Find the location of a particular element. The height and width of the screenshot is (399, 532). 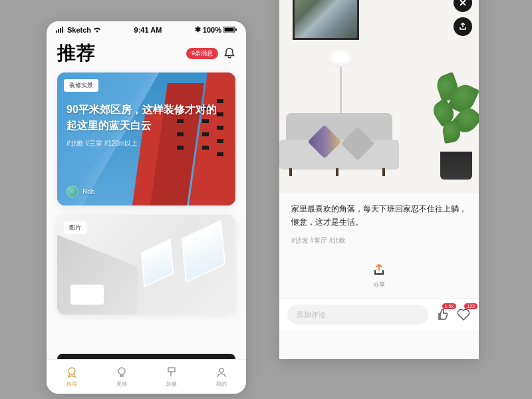

bulb-icon is located at coordinates (122, 372).